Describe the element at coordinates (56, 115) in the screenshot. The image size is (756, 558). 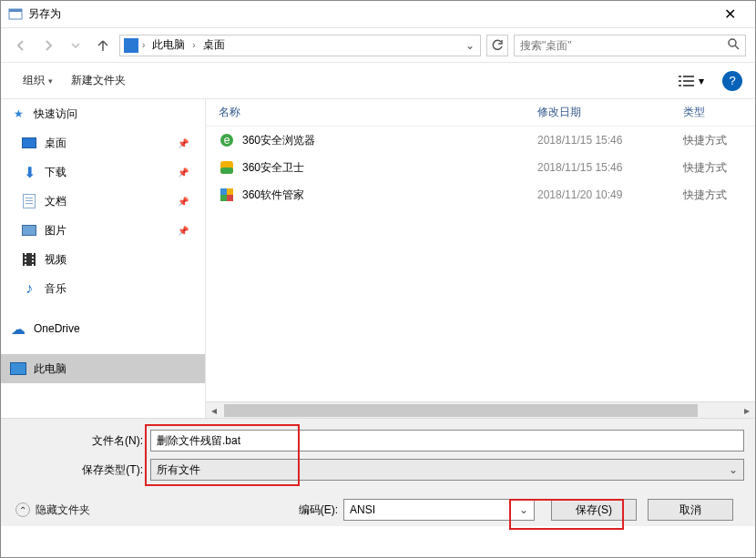
I see `quick-access-label: 快速访问` at that location.